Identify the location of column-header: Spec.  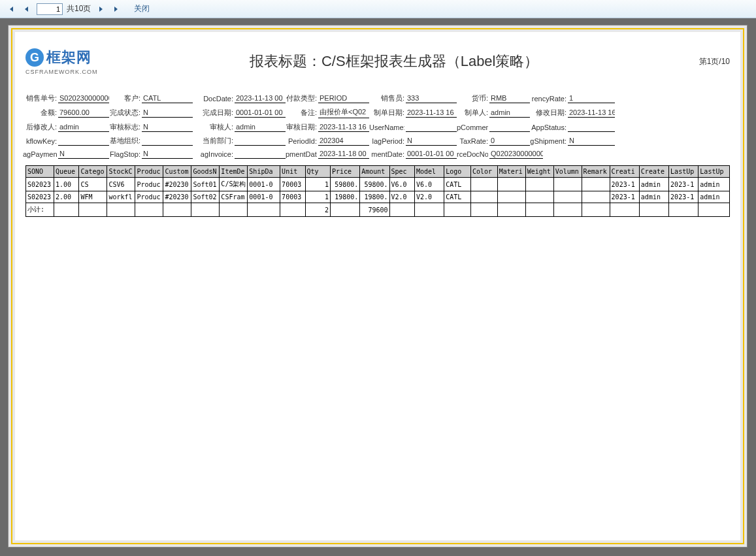
(402, 172).